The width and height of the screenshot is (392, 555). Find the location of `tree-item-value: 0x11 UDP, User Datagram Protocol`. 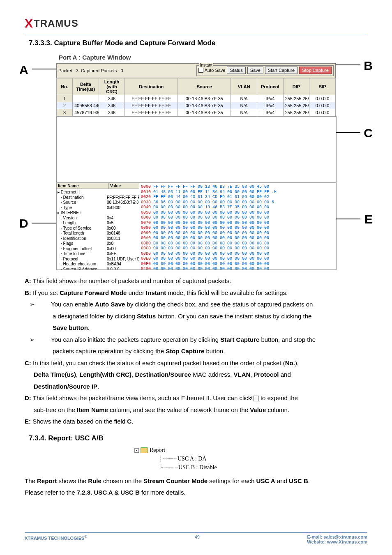

tree-item-value: 0x11 UDP, User Datagram Protocol is located at coordinates (123, 260).